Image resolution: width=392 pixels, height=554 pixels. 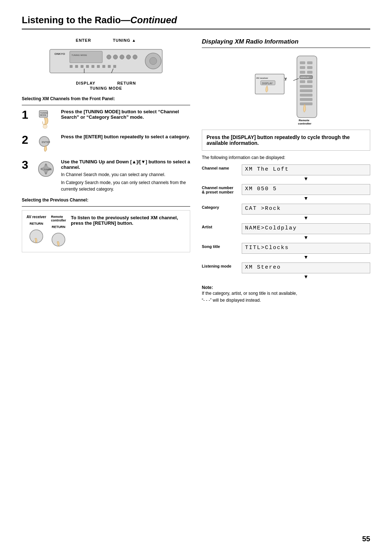 What do you see at coordinates (46, 169) in the screenshot?
I see `step-3-icon: TUNING` at bounding box center [46, 169].